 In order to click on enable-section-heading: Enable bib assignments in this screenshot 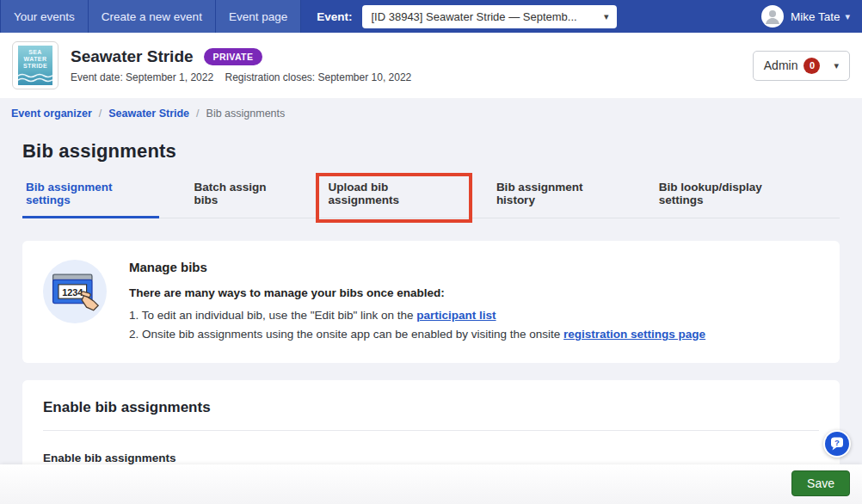, I will do `click(431, 408)`.